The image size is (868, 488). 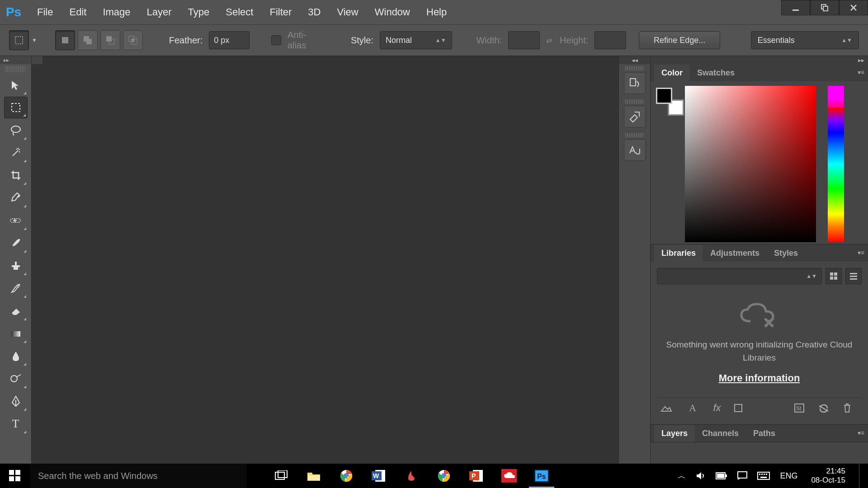 I want to click on new-selection-button, so click(x=65, y=40).